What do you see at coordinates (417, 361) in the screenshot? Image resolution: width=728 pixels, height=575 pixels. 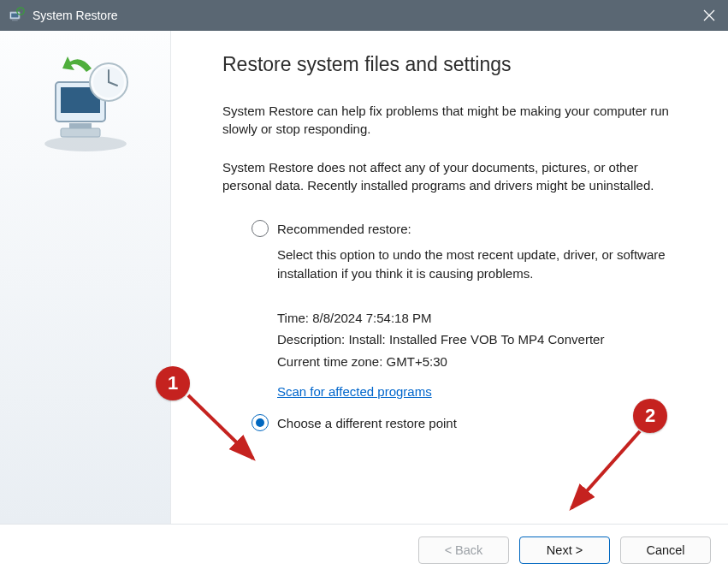 I see `timezone-value: GMT+5:30` at bounding box center [417, 361].